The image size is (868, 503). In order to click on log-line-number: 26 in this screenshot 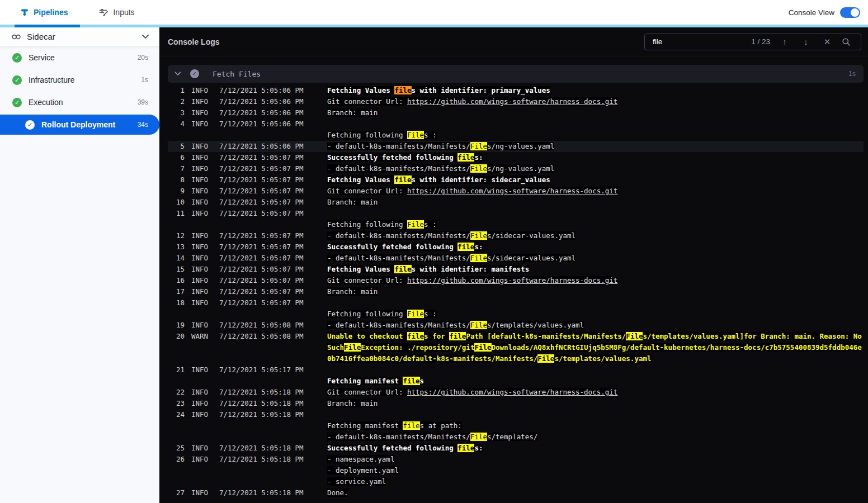, I will do `click(176, 459)`.